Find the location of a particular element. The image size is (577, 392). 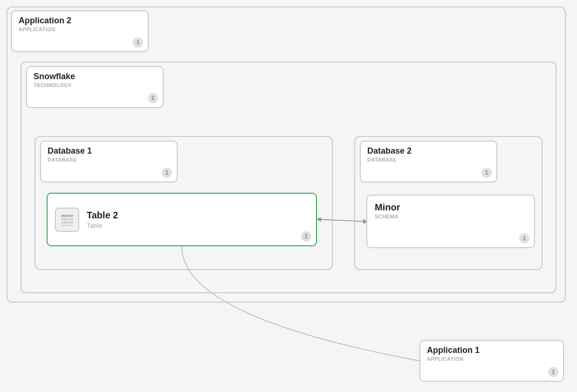

table2-node: Table 2 Table 2 is located at coordinates (182, 220).